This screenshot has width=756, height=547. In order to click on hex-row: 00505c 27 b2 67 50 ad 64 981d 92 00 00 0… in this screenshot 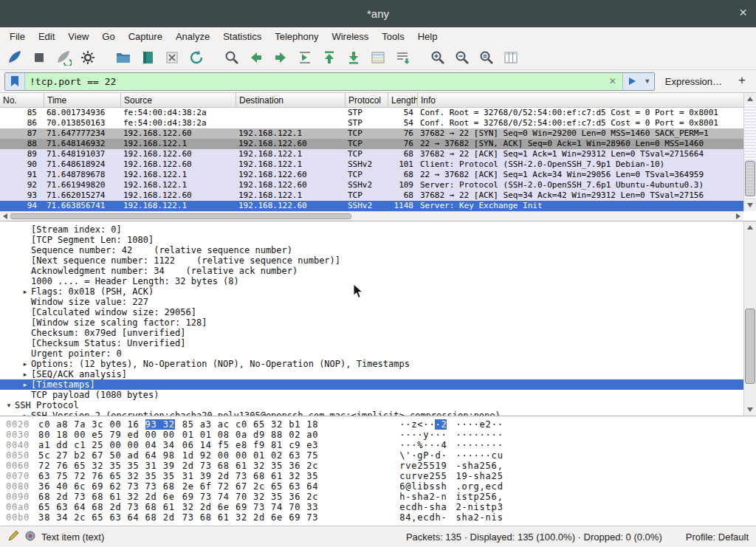, I will do `click(381, 455)`.